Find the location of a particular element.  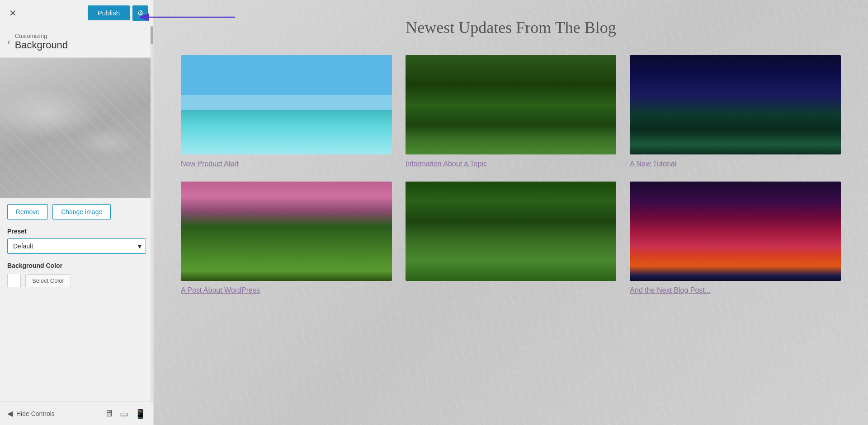

close-button: ✕ is located at coordinates (13, 13).